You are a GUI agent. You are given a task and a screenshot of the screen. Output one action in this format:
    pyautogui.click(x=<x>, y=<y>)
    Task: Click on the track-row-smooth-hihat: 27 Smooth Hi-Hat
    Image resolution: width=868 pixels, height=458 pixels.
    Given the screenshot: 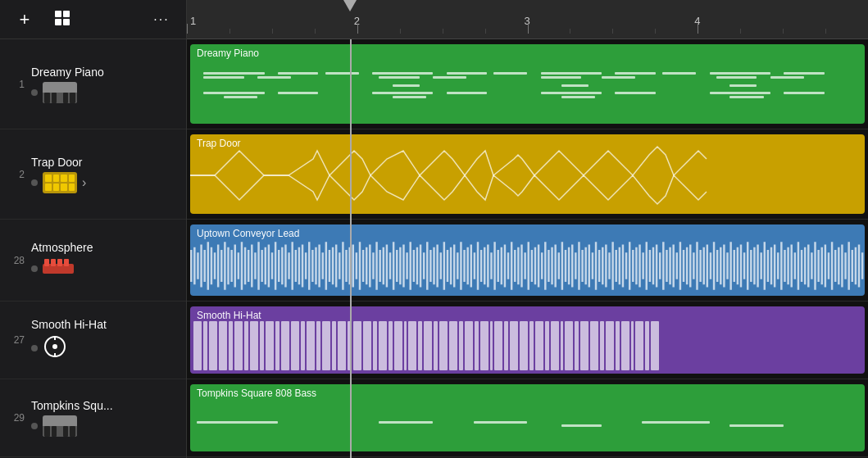 What is the action you would take?
    pyautogui.click(x=93, y=341)
    